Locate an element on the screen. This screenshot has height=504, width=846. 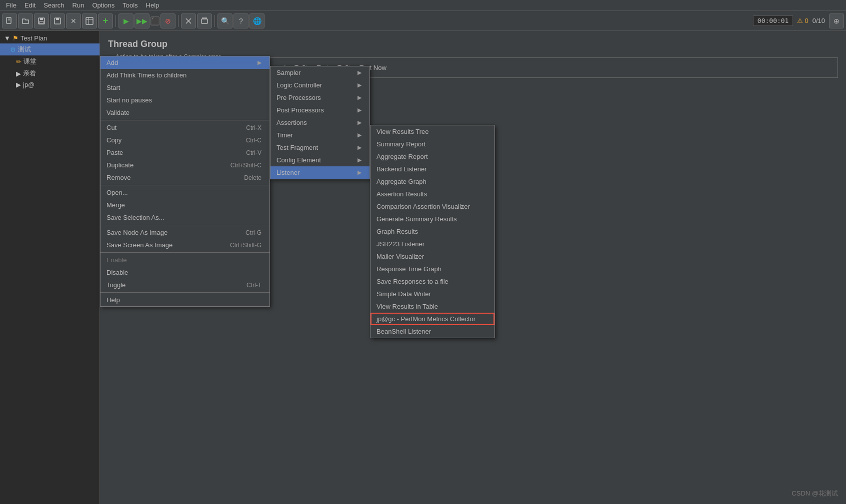
ctx2-timer: Timer ▶ is located at coordinates (320, 135).